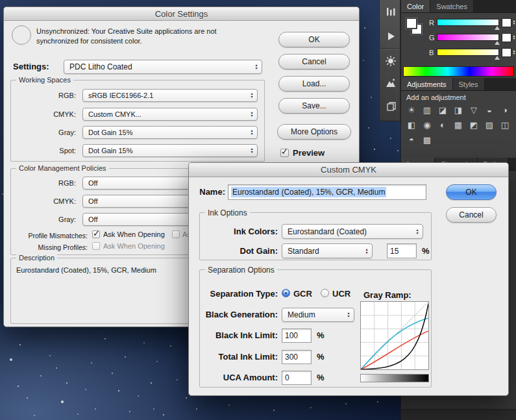 The image size is (516, 420). What do you see at coordinates (412, 23) in the screenshot?
I see `foreground-color-swatch` at bounding box center [412, 23].